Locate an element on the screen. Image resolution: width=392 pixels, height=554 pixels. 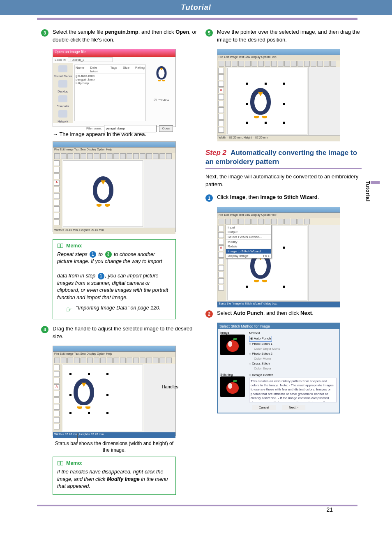
menu-item-highlighted: Image to Stitch Wizard... is located at coordinates (249, 251).